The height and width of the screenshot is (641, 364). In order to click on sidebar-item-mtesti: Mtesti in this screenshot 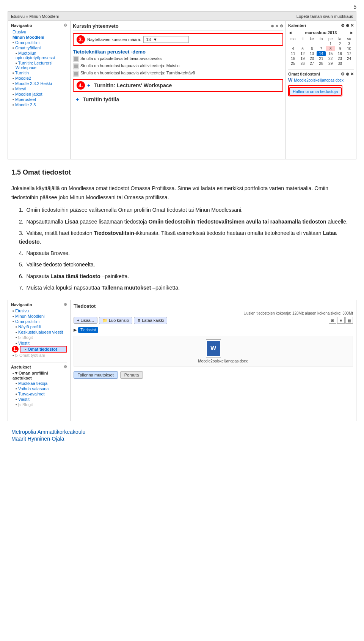, I will do `click(39, 89)`.